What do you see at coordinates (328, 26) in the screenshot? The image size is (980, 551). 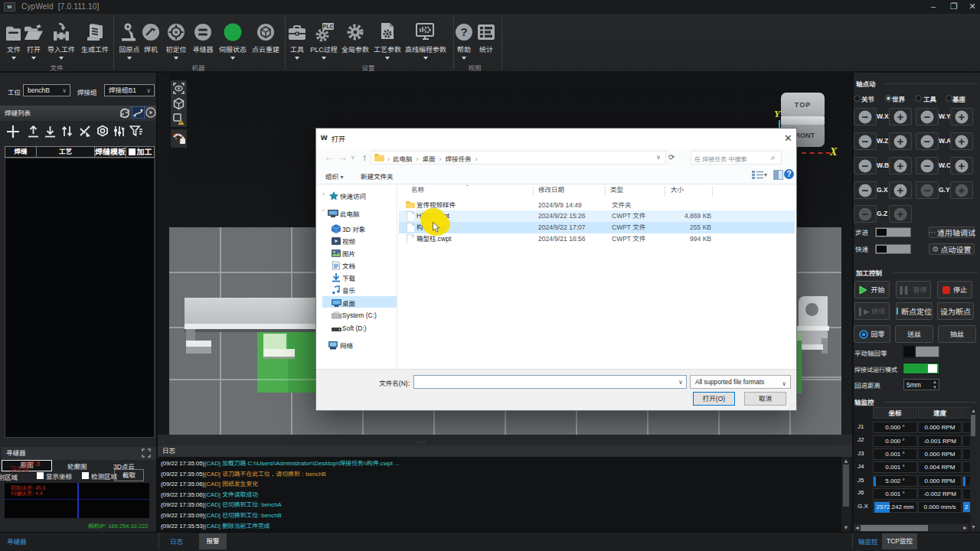 I see `svg-text: PLC` at bounding box center [328, 26].